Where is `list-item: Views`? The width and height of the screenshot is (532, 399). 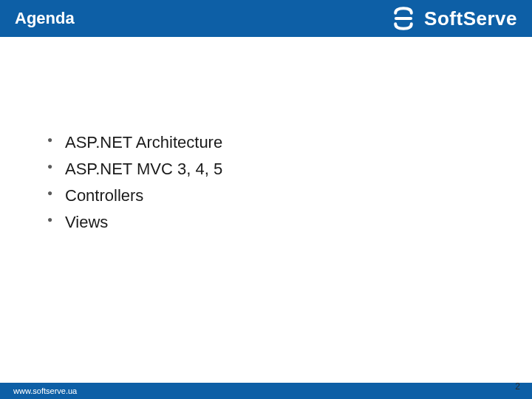
list-item: Views is located at coordinates (266, 222).